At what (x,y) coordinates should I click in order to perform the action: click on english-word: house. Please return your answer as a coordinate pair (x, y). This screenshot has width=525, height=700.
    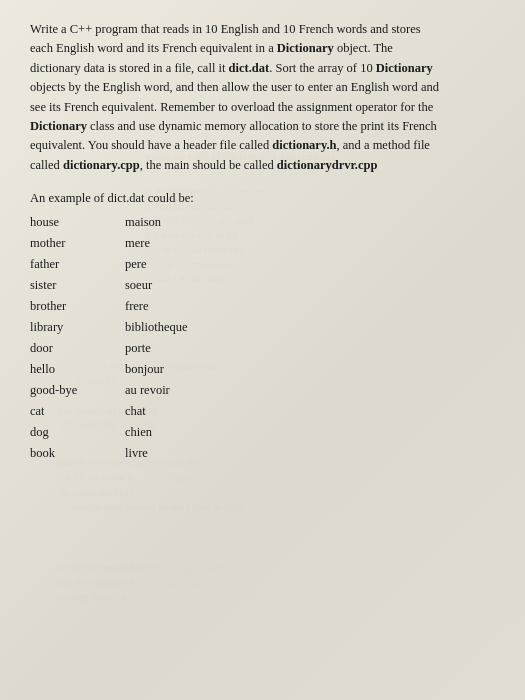
    Looking at the image, I should click on (78, 222).